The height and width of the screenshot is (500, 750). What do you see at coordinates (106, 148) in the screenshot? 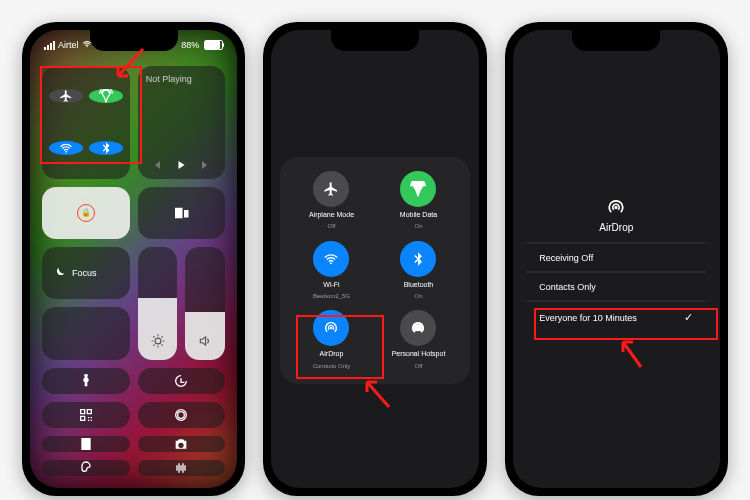
I see `bluetooth-toggle` at bounding box center [106, 148].